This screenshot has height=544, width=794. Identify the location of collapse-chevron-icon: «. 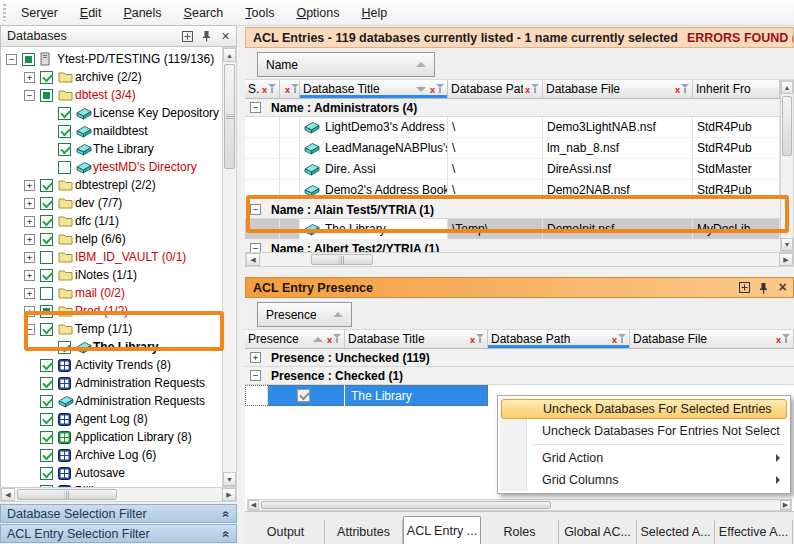
(227, 514).